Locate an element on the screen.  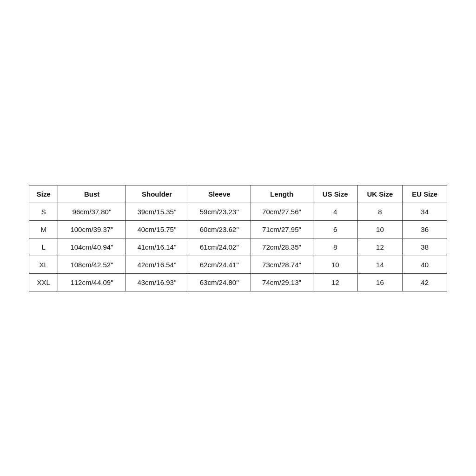
cell-uk_size: 12 is located at coordinates (380, 247).